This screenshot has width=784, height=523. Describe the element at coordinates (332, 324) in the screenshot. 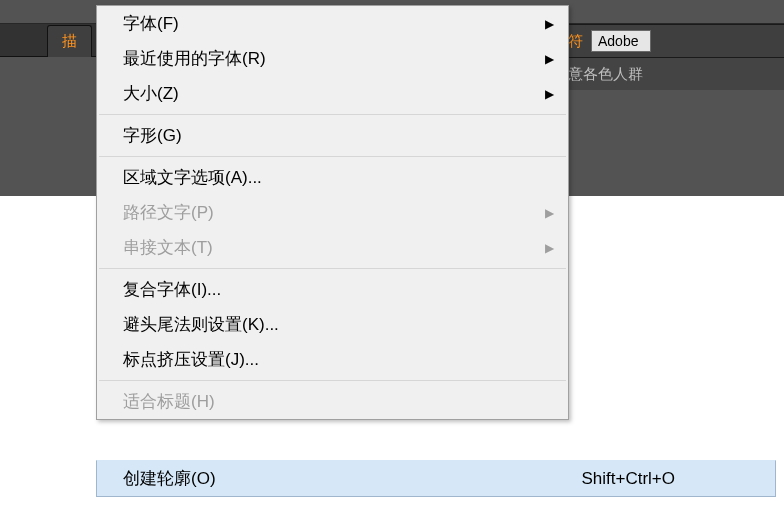

I see `menu-item-label: 避头尾法则设置(K)...` at that location.